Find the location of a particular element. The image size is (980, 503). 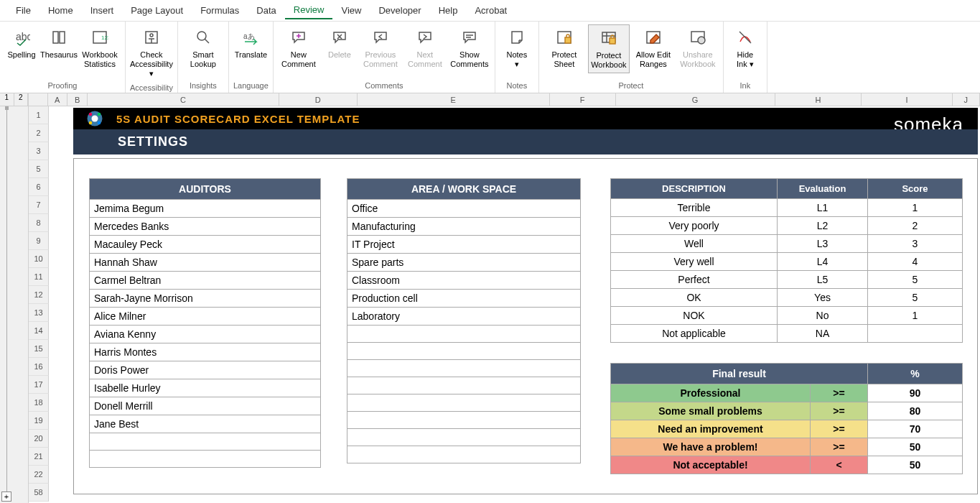

menu-data: Data is located at coordinates (266, 10).